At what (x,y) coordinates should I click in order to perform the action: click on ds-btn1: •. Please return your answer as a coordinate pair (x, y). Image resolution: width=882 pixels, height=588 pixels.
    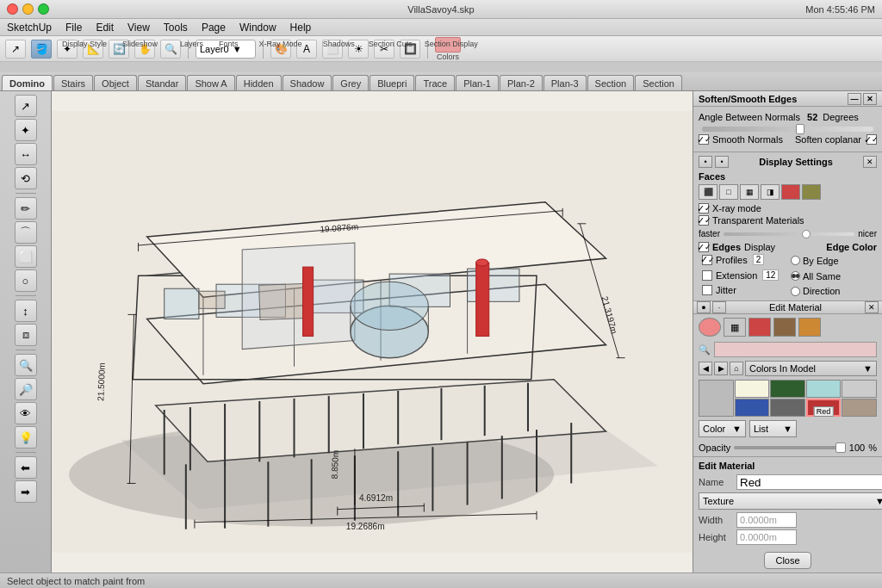
    Looking at the image, I should click on (705, 162).